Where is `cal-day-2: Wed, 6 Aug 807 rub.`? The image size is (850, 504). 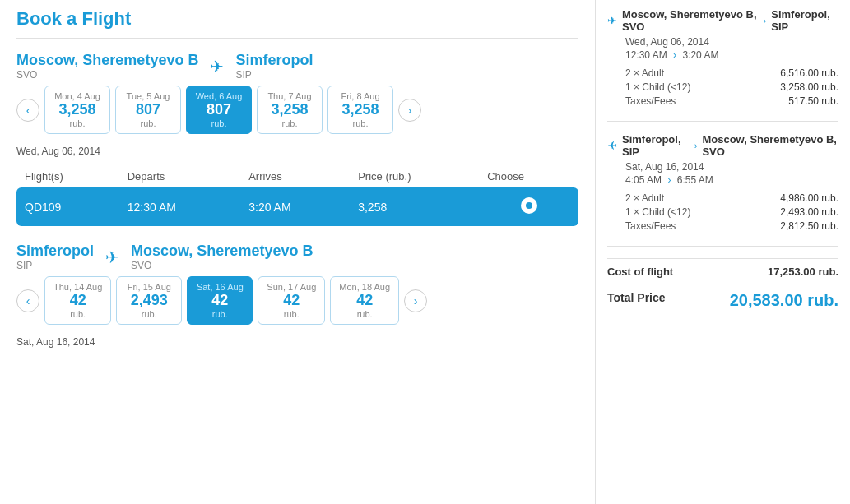 cal-day-2: Wed, 6 Aug 807 rub. is located at coordinates (219, 110).